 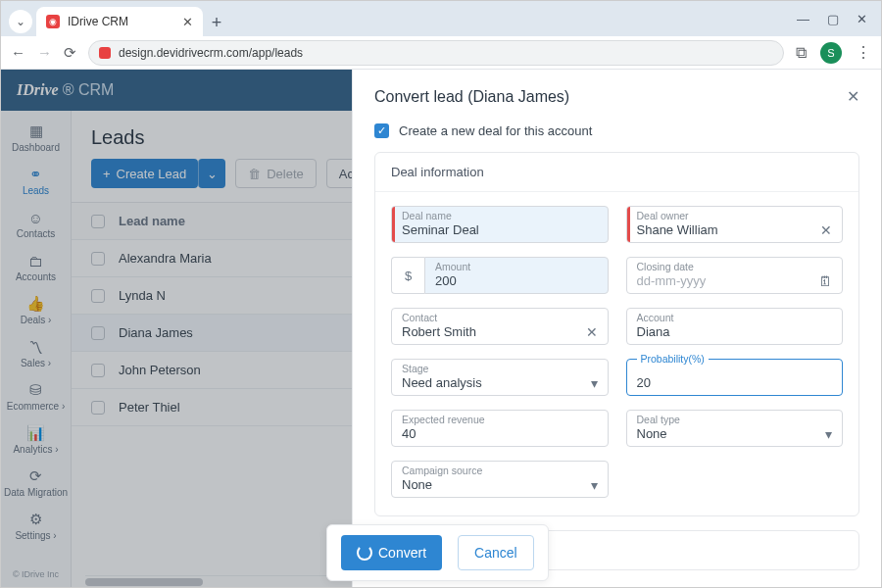 I want to click on browser-toolbar: ← → ⟳ design.devidrivecrm.com/app/leads …, so click(x=441, y=53).